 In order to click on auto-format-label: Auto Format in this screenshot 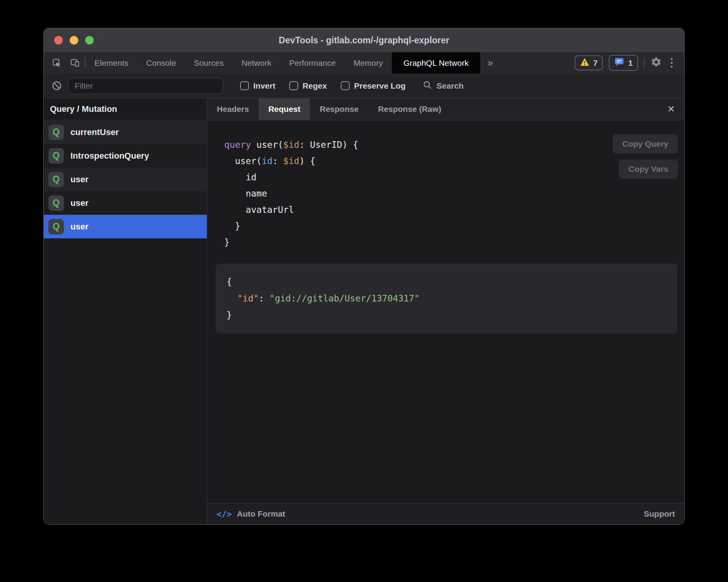, I will do `click(261, 514)`.